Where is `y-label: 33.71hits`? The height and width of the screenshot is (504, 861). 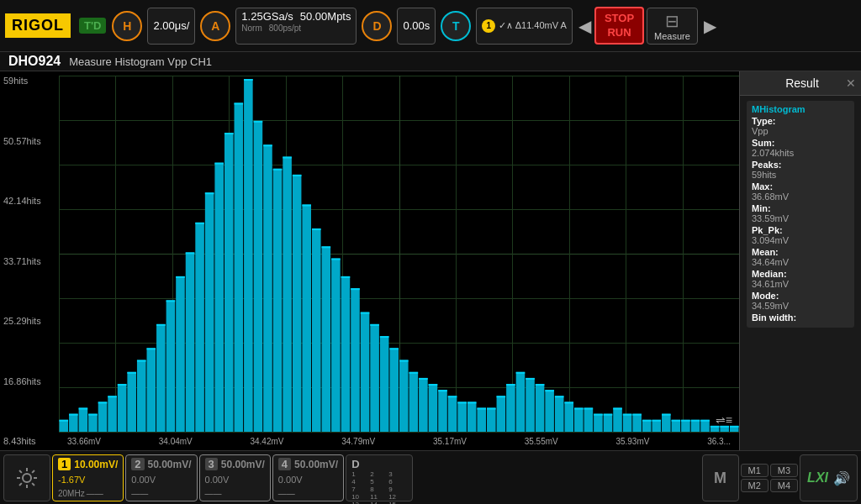
y-label: 33.71hits is located at coordinates (29, 261).